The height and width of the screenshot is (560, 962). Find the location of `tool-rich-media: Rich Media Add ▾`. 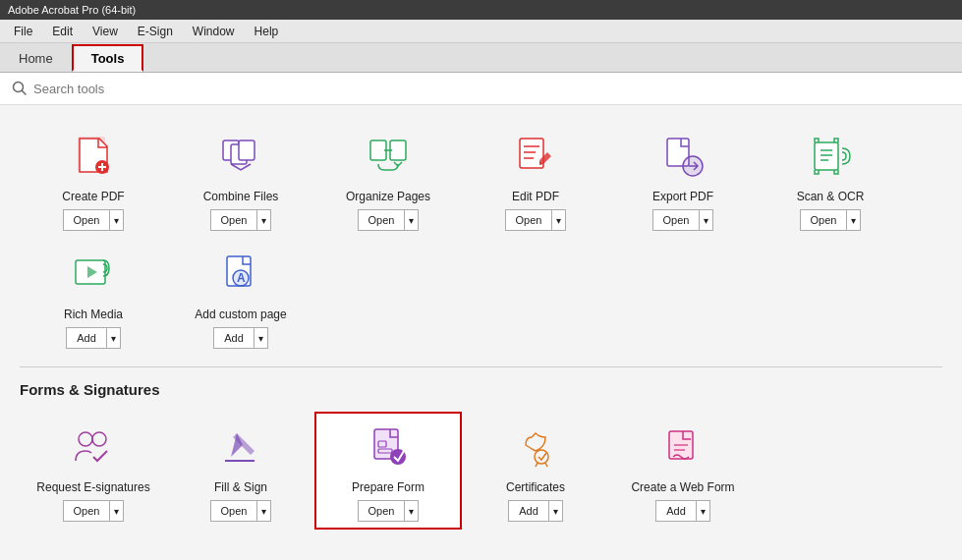

tool-rich-media: Rich Media Add ▾ is located at coordinates (93, 298).